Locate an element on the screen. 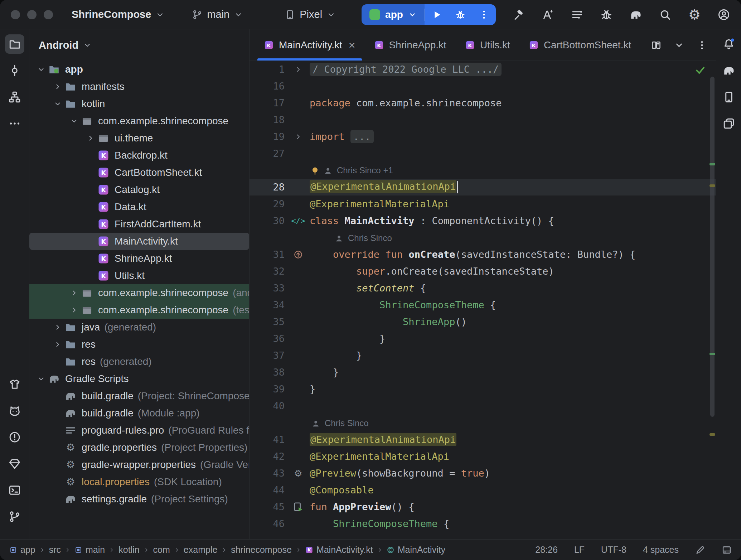 The height and width of the screenshot is (560, 741). tree-item-backdrop.kt: KBackdrop.kt is located at coordinates (139, 155).